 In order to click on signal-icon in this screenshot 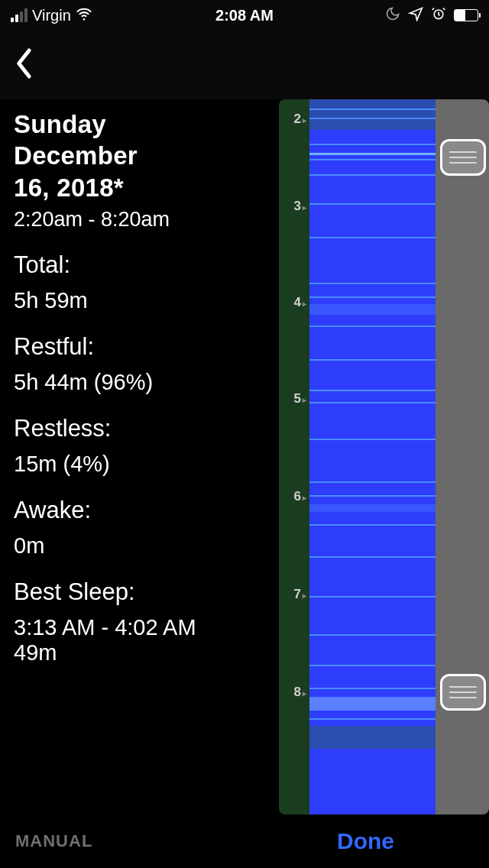, I will do `click(19, 15)`.